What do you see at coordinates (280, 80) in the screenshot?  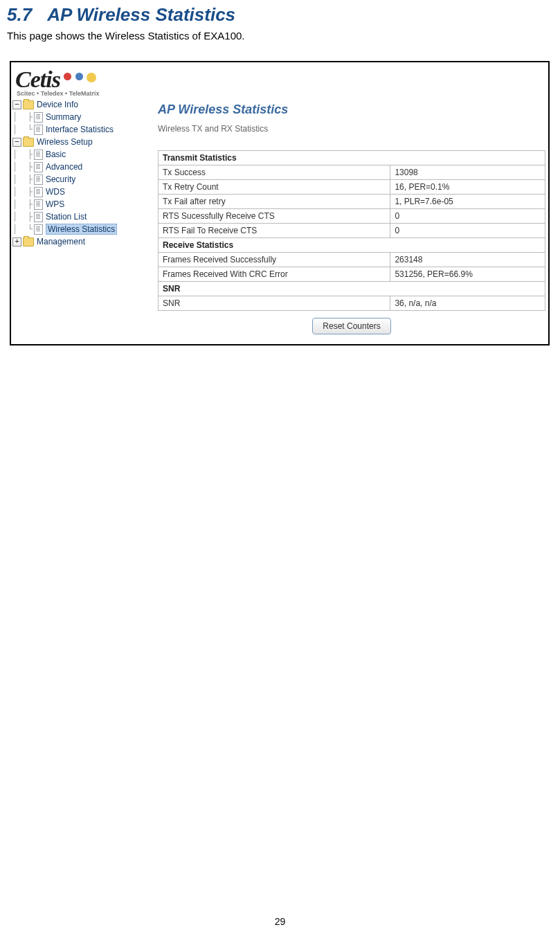 I see `logo-area: Cetis Scitec • Teledex • TeleMatrix` at bounding box center [280, 80].